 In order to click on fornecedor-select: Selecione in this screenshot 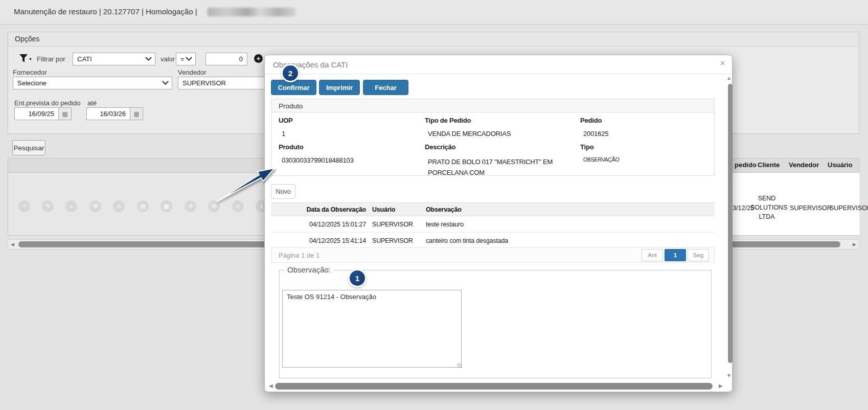, I will do `click(93, 83)`.